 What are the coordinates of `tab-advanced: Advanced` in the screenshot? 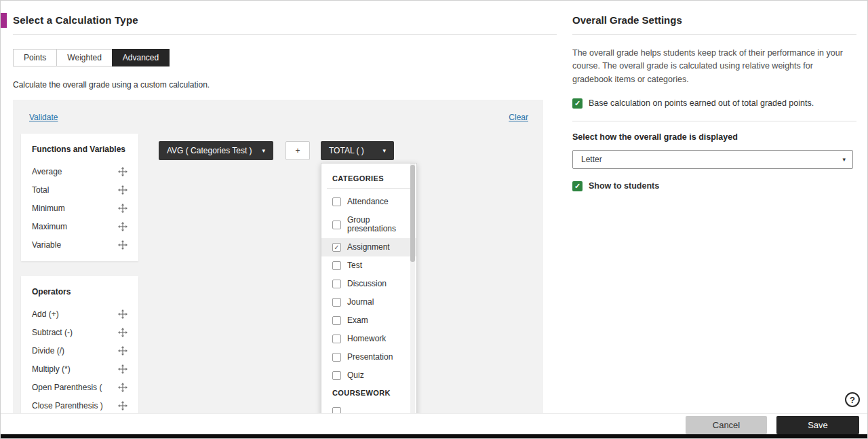 It's located at (141, 58).